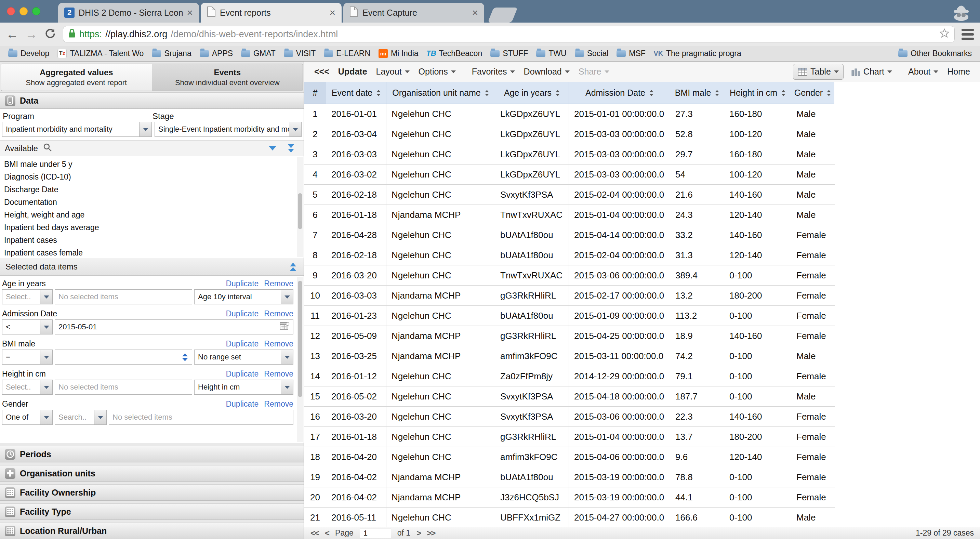  Describe the element at coordinates (594, 72) in the screenshot. I see `share-menu: Share` at that location.